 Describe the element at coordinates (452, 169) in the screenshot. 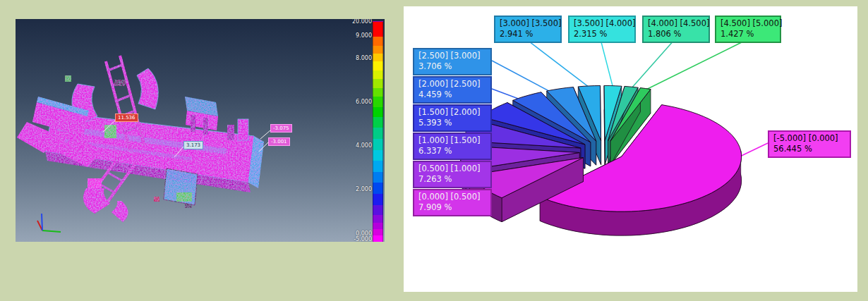

I see `slice-range: [0.500] [1.000]` at that location.